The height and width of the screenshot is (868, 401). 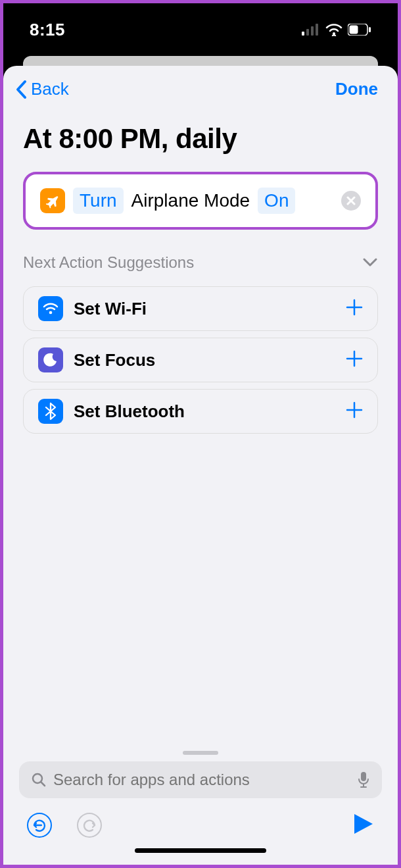 What do you see at coordinates (200, 850) in the screenshot?
I see `home-indicator` at bounding box center [200, 850].